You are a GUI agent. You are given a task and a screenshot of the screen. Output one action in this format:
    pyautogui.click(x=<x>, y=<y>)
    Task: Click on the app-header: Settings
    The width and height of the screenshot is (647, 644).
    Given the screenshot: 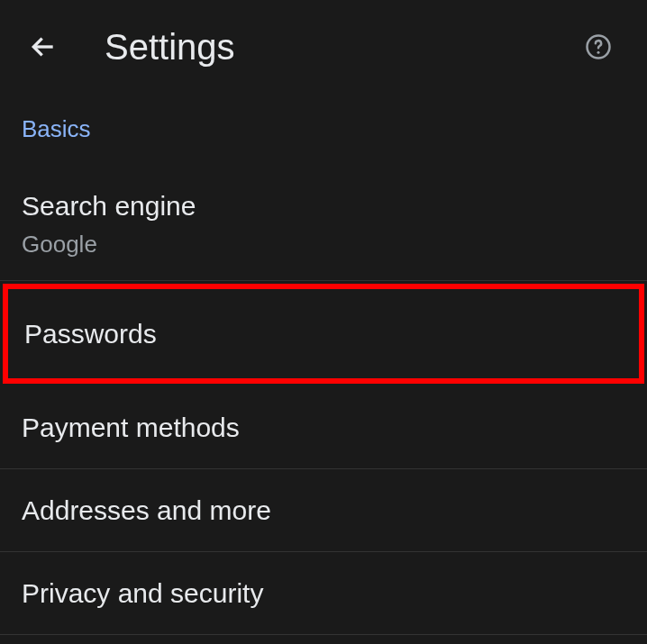 What is the action you would take?
    pyautogui.click(x=324, y=45)
    